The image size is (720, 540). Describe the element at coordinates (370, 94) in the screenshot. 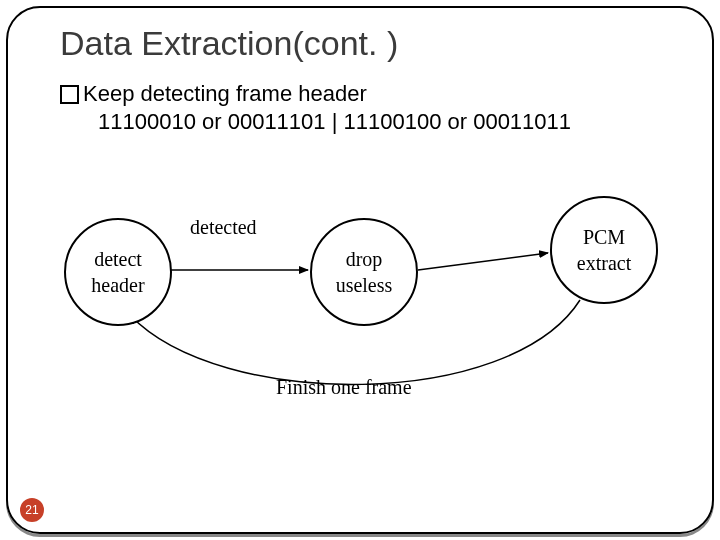

I see `bullet-row: Keep detecting frame header` at that location.